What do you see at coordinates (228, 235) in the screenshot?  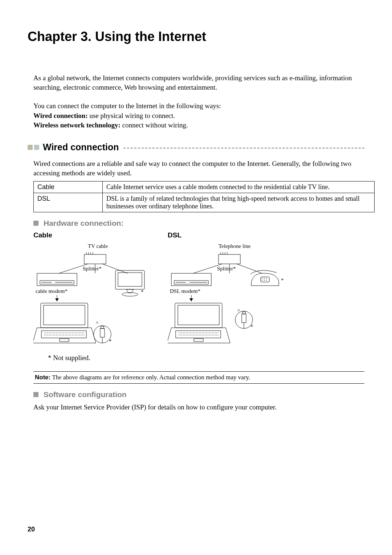 I see `diagram-title-dsl: DSL` at bounding box center [228, 235].